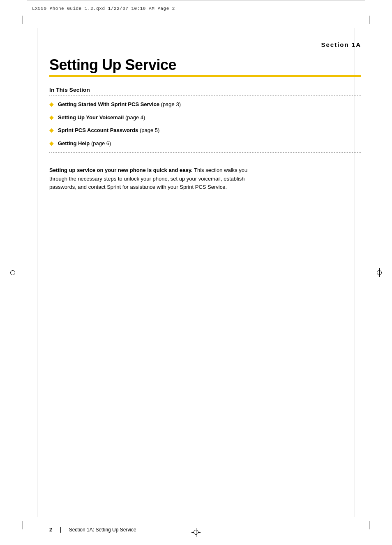 The width and height of the screenshot is (392, 545). Describe the element at coordinates (104, 9) in the screenshot. I see `header-text: LX550_Phone Guide_1.2.qxd 1/22/07 10:19 …` at that location.